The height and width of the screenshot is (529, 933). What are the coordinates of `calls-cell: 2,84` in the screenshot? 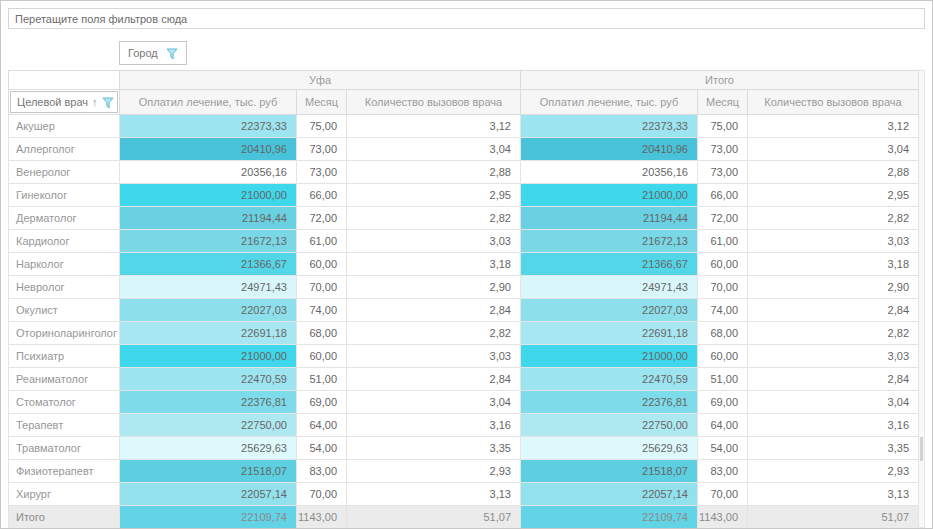 It's located at (834, 310).